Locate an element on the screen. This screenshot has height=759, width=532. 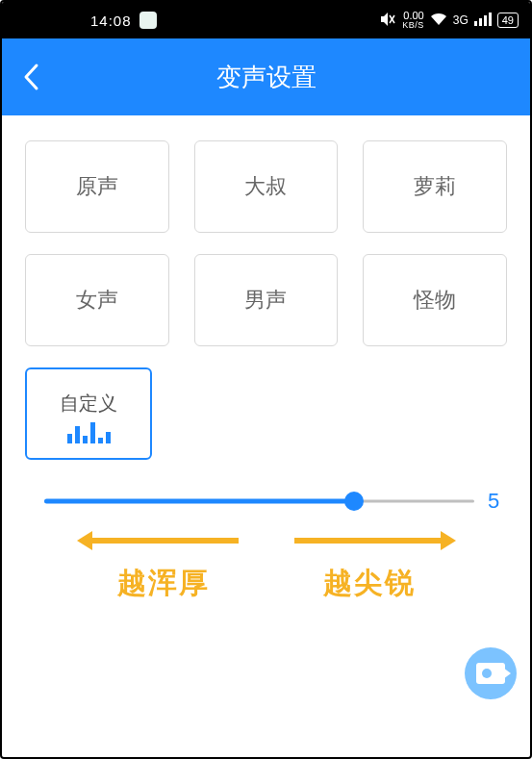
page-title: 变声设置 is located at coordinates (266, 77).